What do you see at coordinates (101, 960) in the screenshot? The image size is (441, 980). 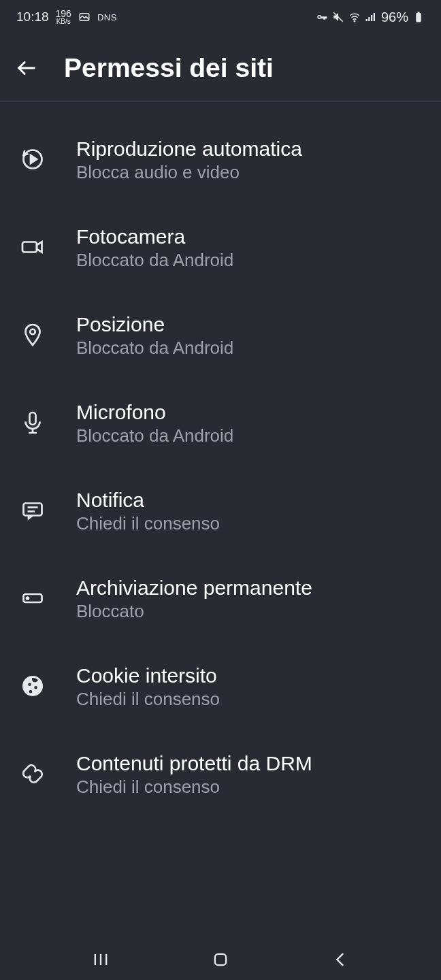 I see `nav-recents-button` at bounding box center [101, 960].